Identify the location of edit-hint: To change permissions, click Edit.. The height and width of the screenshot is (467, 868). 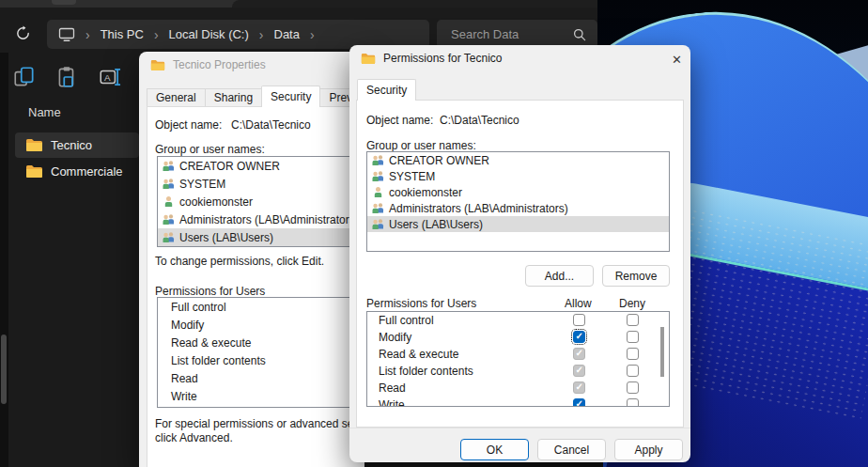
(240, 261).